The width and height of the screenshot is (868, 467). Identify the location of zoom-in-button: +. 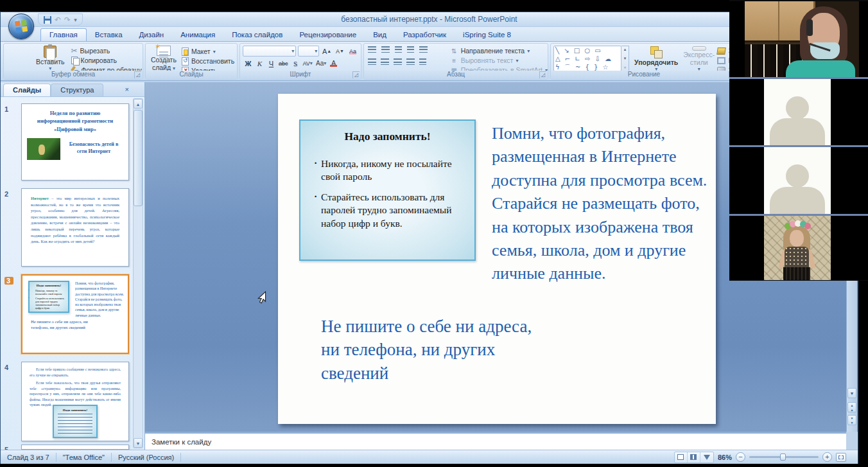
(827, 457).